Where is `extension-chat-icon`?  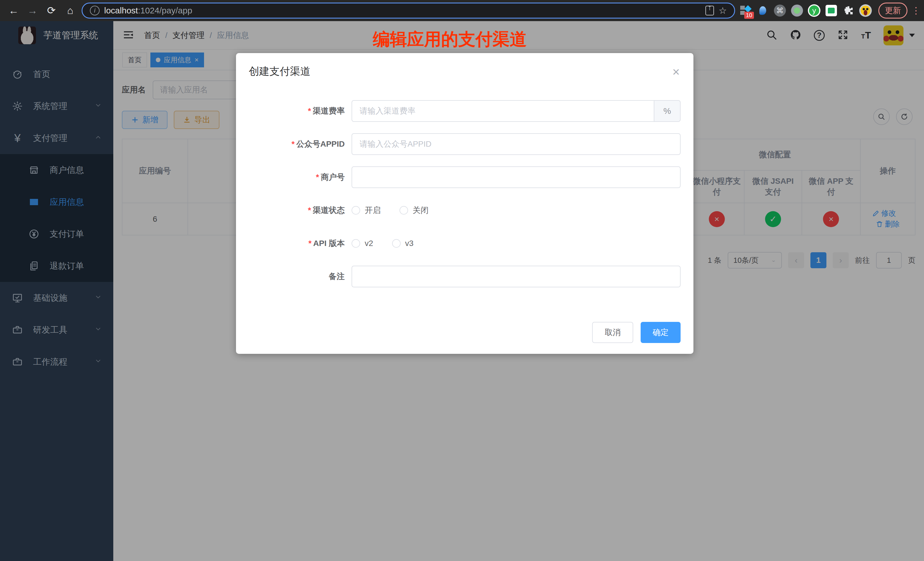 extension-chat-icon is located at coordinates (831, 10).